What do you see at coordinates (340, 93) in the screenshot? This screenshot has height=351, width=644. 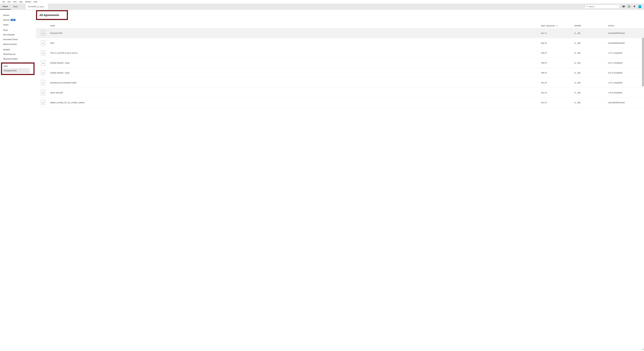 I see `table-row: Quick start.pdfJan 10ls _rbls1 of 3 comp…` at bounding box center [340, 93].